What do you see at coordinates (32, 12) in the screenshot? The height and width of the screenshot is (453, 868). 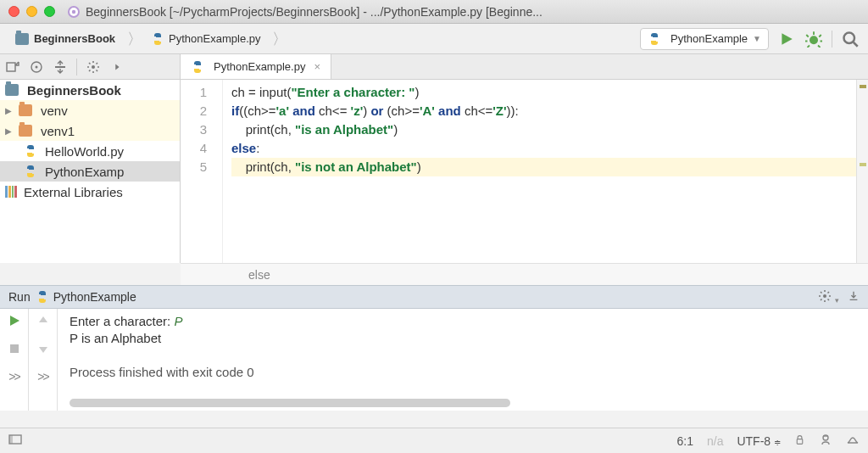 I see `minimize-window-button` at bounding box center [32, 12].